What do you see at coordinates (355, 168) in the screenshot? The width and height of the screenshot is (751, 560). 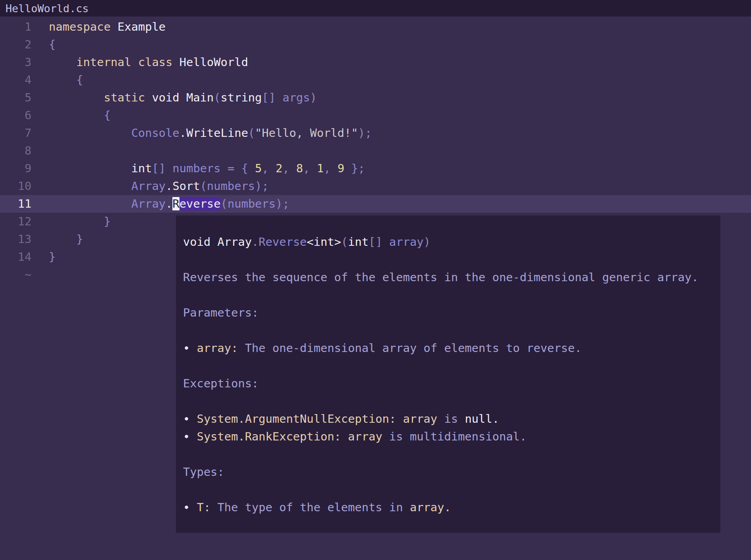 I see `code-token: };` at bounding box center [355, 168].